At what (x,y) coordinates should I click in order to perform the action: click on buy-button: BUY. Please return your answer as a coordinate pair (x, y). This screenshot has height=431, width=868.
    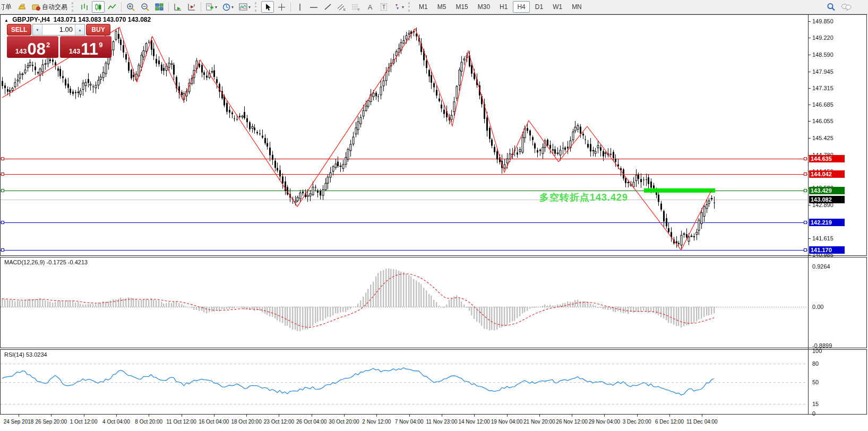
    Looking at the image, I should click on (98, 30).